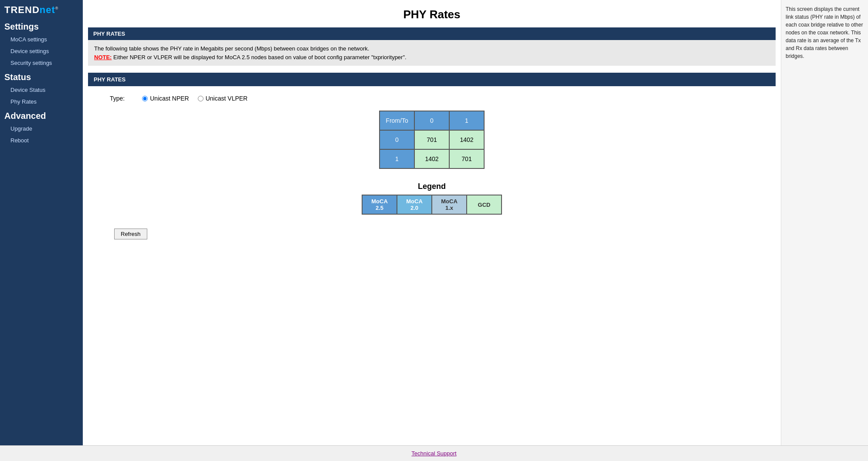  Describe the element at coordinates (41, 9) in the screenshot. I see `logo-area: TRENDnet®` at that location.